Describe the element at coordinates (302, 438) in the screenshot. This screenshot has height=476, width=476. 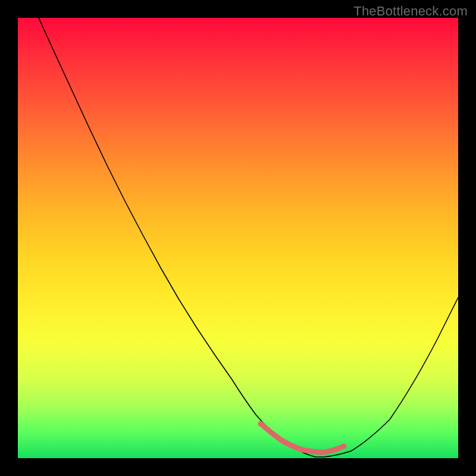
I see `minima-highlight` at that location.